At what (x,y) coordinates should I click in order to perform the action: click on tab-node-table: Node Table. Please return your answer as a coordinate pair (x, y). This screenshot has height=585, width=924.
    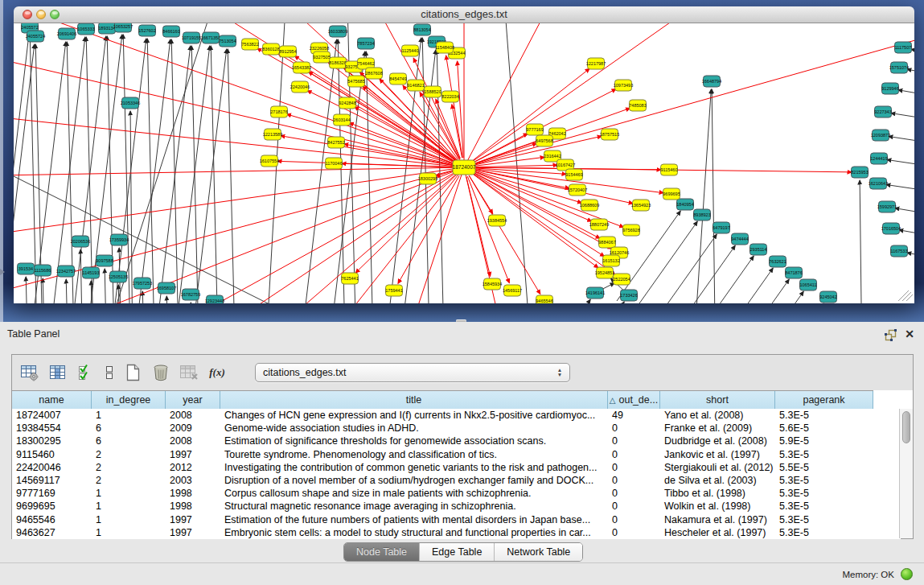
    Looking at the image, I should click on (382, 552).